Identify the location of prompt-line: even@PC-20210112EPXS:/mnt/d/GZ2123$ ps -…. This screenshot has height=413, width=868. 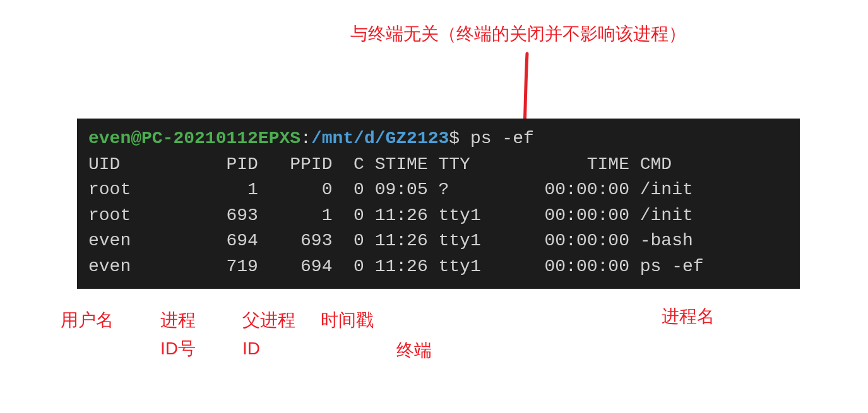
(438, 139).